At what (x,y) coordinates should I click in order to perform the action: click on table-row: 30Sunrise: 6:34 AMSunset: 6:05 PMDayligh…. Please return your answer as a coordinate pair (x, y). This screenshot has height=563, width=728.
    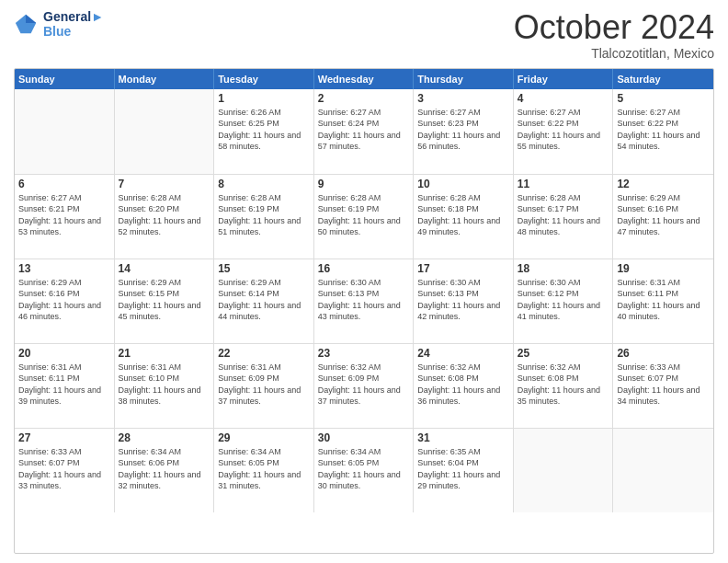
    Looking at the image, I should click on (364, 471).